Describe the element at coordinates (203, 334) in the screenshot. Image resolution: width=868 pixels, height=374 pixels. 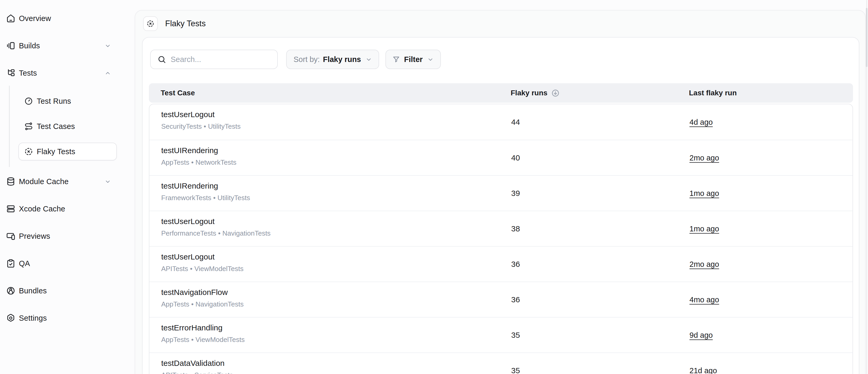
I see `test-case-cell: testErrorHandling AppTests • ViewModelTe…` at that location.